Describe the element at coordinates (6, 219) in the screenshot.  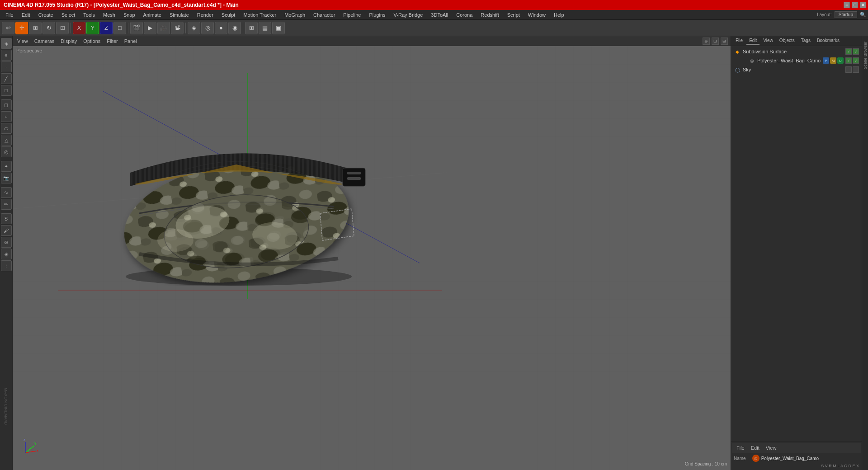
I see `tool-weight: S` at that location.